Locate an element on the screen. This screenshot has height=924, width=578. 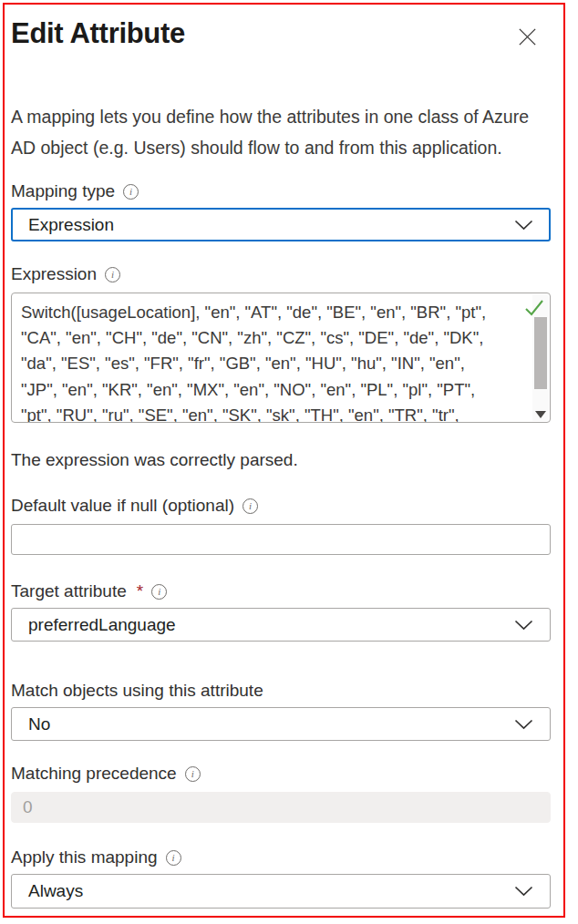
expression-valid-check-icon is located at coordinates (534, 308).